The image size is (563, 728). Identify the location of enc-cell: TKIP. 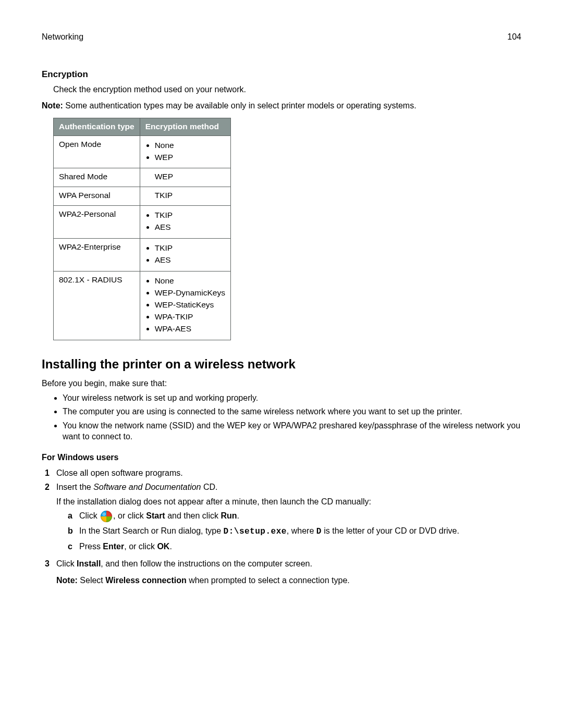
(185, 196).